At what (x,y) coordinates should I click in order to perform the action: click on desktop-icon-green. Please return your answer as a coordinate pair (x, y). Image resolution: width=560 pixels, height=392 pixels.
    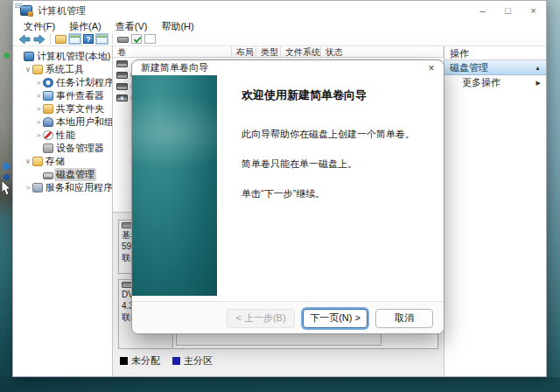
    Looking at the image, I should click on (7, 56).